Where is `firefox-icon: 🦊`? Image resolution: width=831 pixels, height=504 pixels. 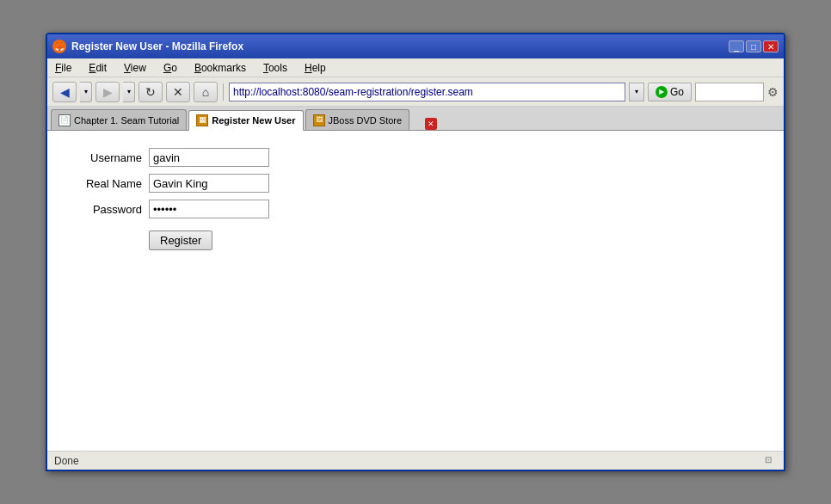 firefox-icon: 🦊 is located at coordinates (59, 46).